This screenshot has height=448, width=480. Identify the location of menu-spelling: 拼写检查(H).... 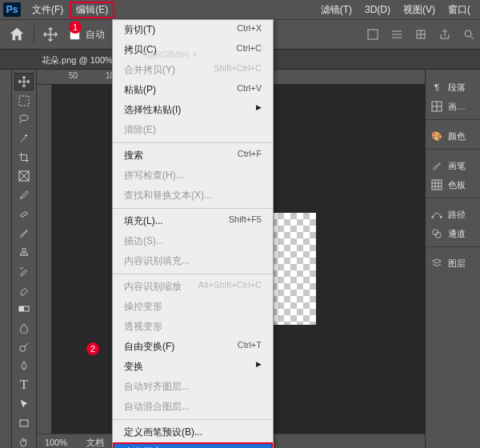
(193, 176).